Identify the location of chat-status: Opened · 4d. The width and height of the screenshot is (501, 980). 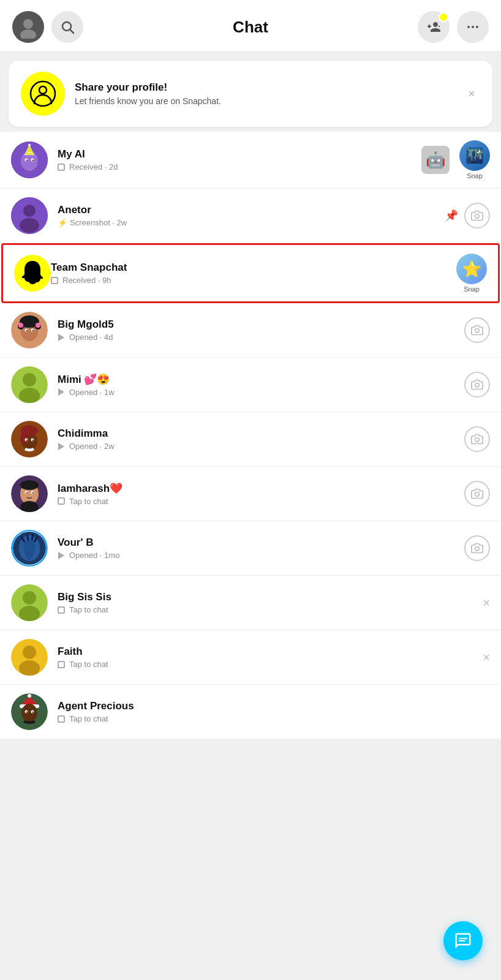
(261, 337).